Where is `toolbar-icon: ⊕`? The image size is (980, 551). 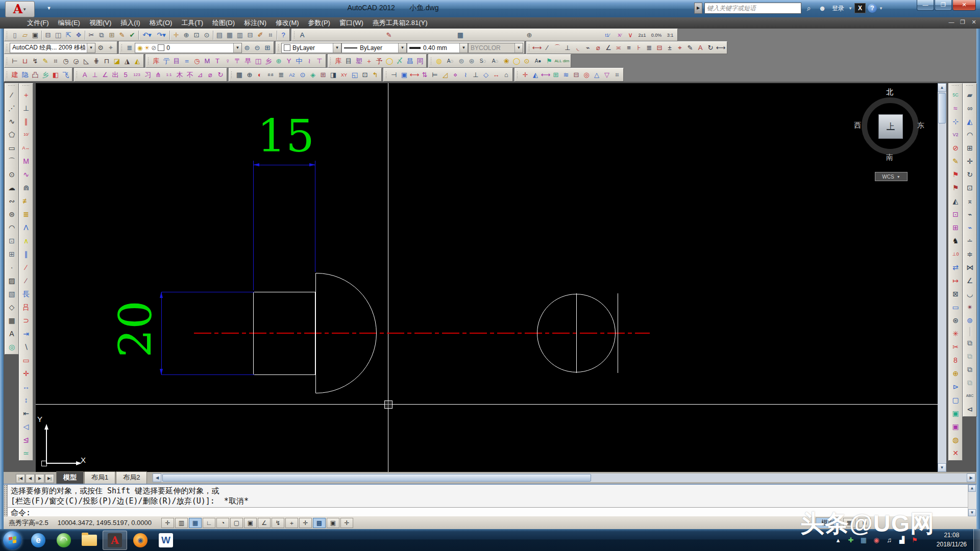 toolbar-icon: ⊕ is located at coordinates (250, 75).